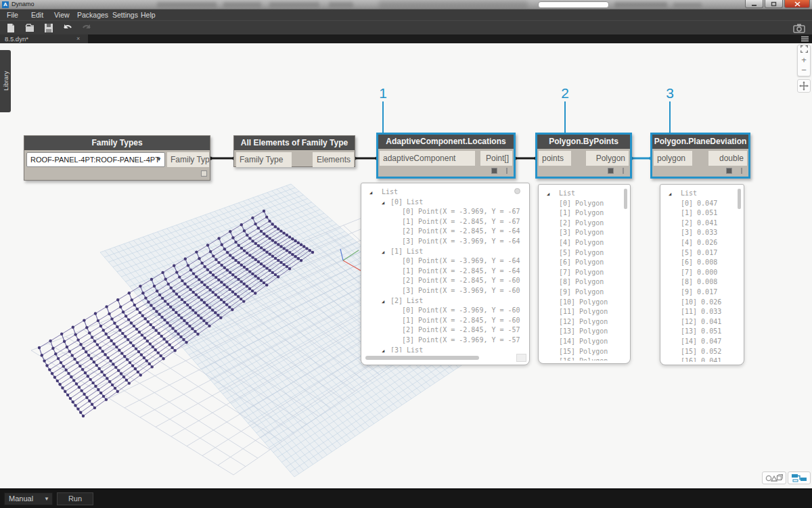  What do you see at coordinates (407, 300) in the screenshot?
I see `preview-row-text: [2] List` at bounding box center [407, 300].